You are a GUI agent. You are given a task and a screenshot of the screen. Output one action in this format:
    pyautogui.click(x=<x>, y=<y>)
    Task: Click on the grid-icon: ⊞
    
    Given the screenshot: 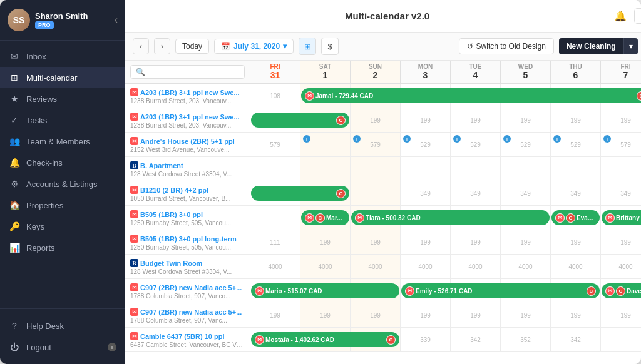 What is the action you would take?
    pyautogui.click(x=308, y=46)
    